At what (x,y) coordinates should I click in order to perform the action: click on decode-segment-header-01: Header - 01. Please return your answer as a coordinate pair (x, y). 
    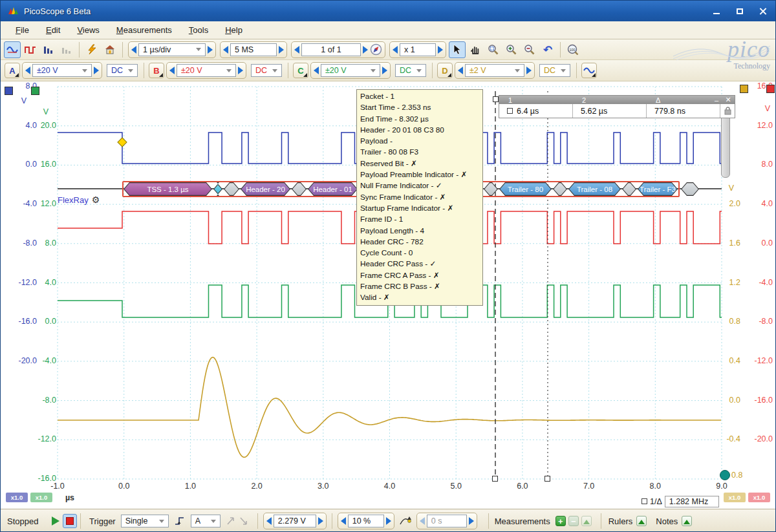
    Looking at the image, I should click on (332, 189).